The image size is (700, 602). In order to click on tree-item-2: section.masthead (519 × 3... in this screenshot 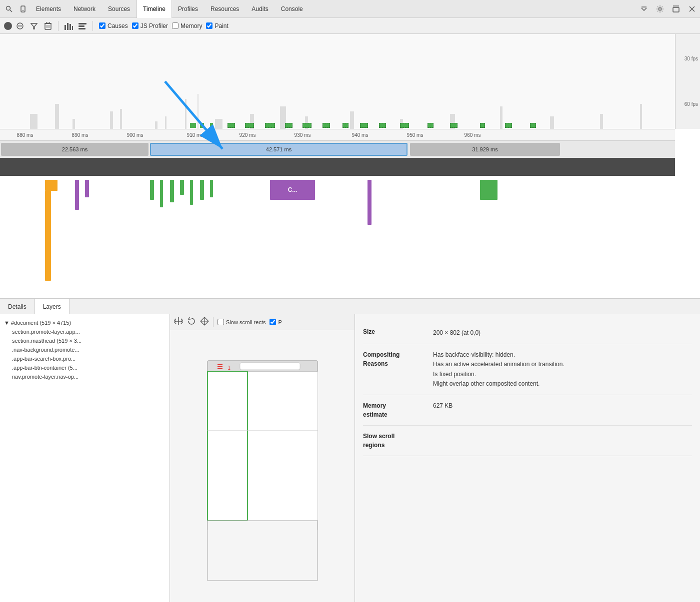, I will do `click(85, 341)`.